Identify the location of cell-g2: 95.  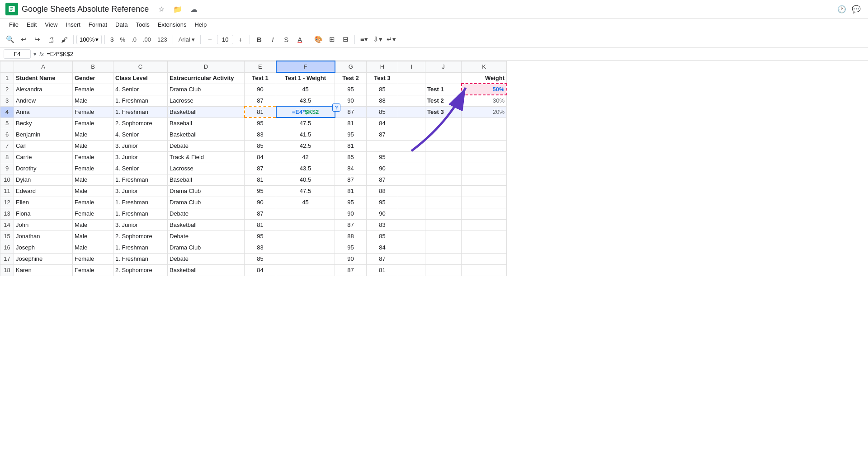
(351, 89).